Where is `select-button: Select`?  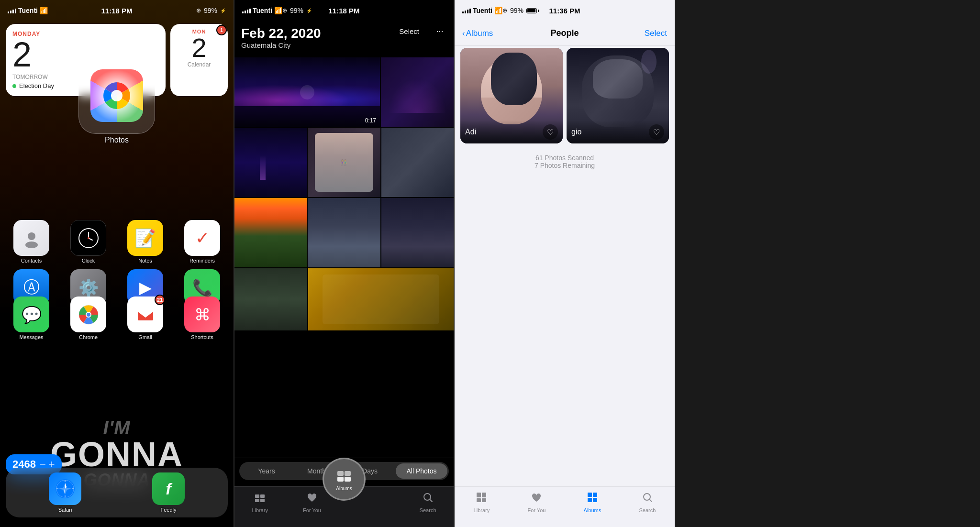 select-button: Select is located at coordinates (409, 31).